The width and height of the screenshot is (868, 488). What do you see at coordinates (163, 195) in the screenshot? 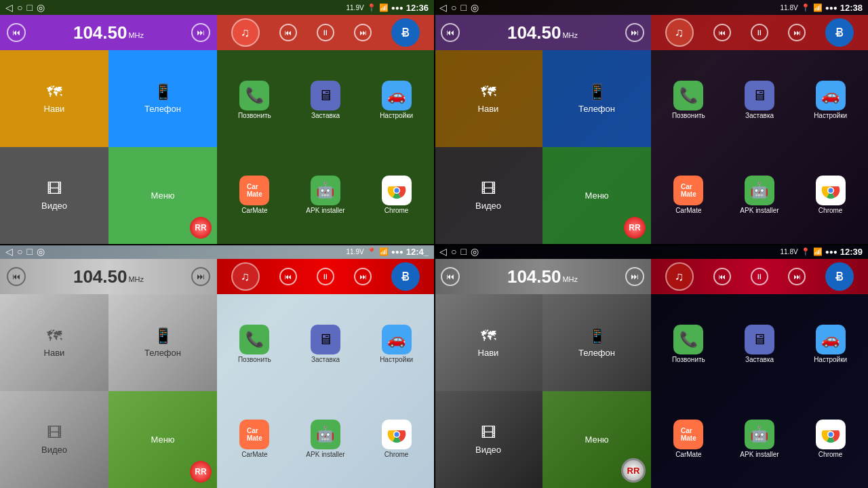
I see `menu-btn-q1: Меню RR` at bounding box center [163, 195].